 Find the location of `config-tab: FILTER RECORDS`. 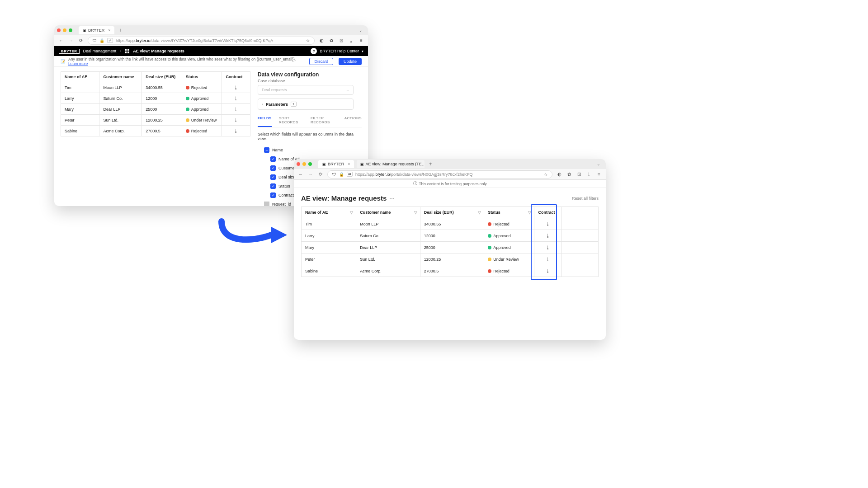

config-tab: FILTER RECORDS is located at coordinates (324, 122).